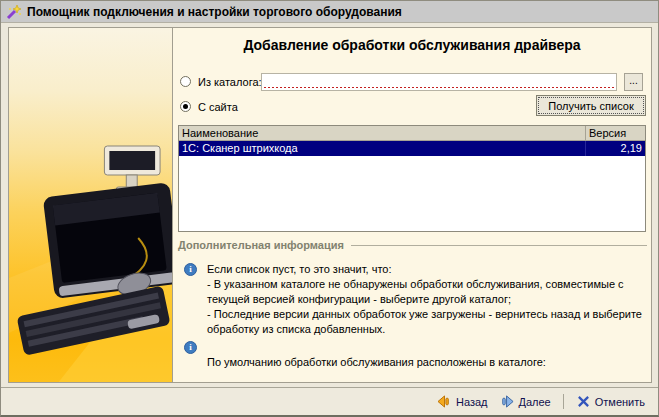 This screenshot has width=659, height=417. Describe the element at coordinates (412, 83) in the screenshot. I see `source-row-catalog: Из каталога: ...` at that location.